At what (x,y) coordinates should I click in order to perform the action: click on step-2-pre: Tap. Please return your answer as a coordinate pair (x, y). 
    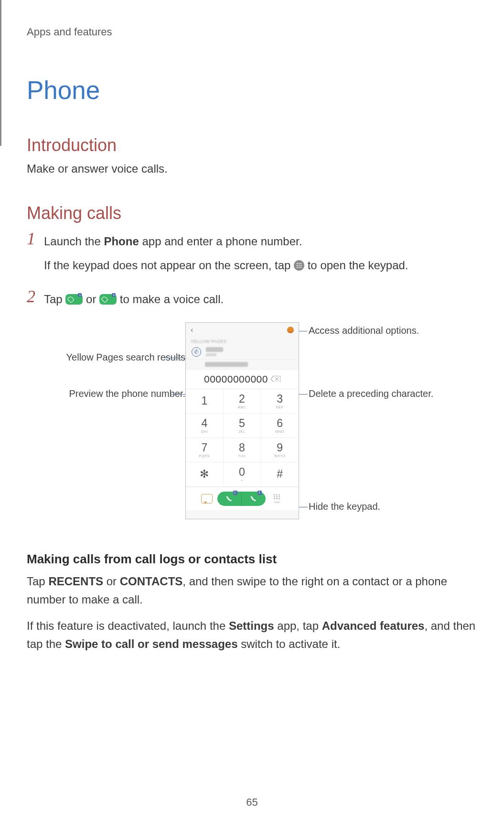
    Looking at the image, I should click on (54, 299).